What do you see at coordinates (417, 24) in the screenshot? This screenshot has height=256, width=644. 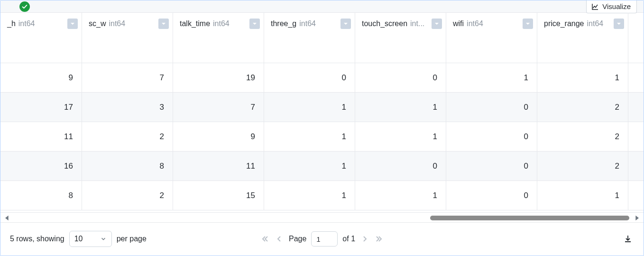 I see `column-type: int...` at bounding box center [417, 24].